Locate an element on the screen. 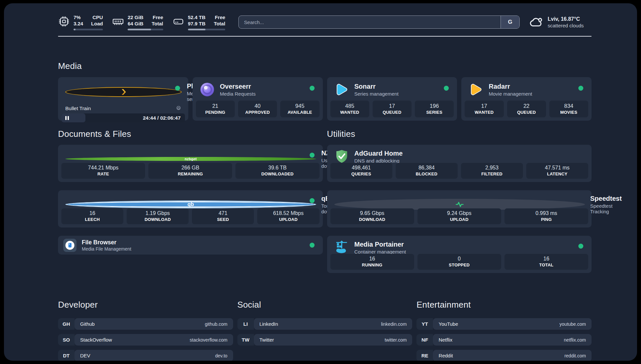  link-badge: TW is located at coordinates (246, 340).